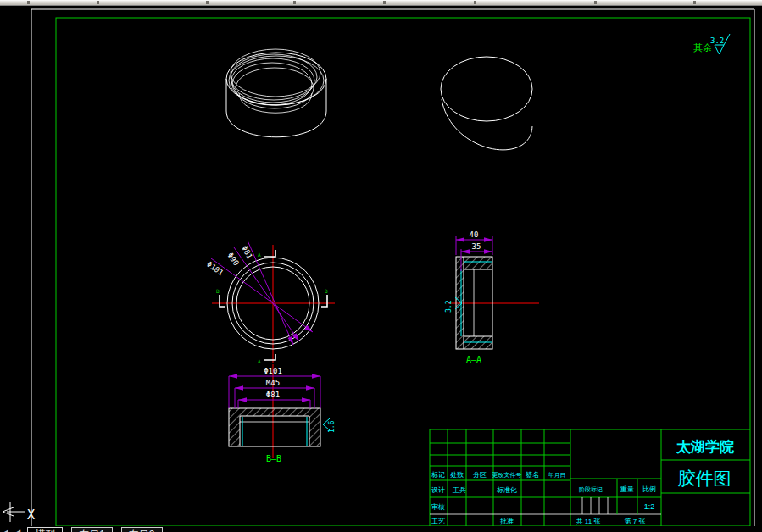 The width and height of the screenshot is (762, 532). Describe the element at coordinates (270, 302) in the screenshot. I see `front-view: Φ101 Φ90 Φ81 A A B B` at that location.